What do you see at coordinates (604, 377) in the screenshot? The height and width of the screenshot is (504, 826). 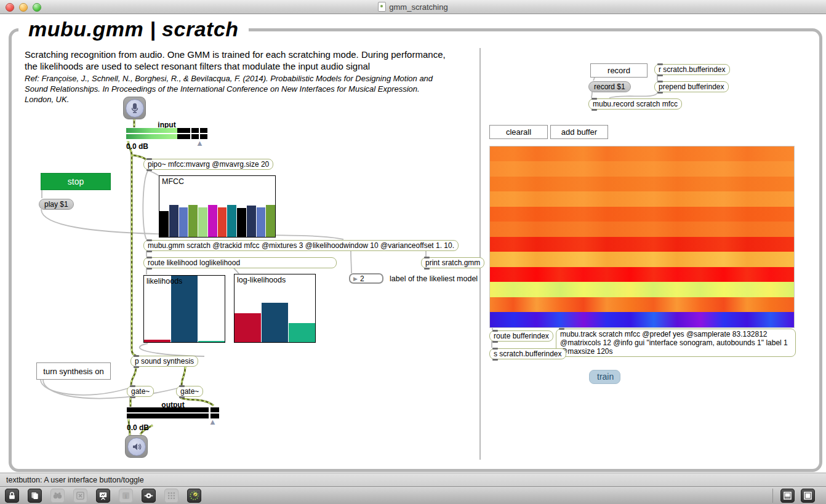 I see `train-message: train` at bounding box center [604, 377].